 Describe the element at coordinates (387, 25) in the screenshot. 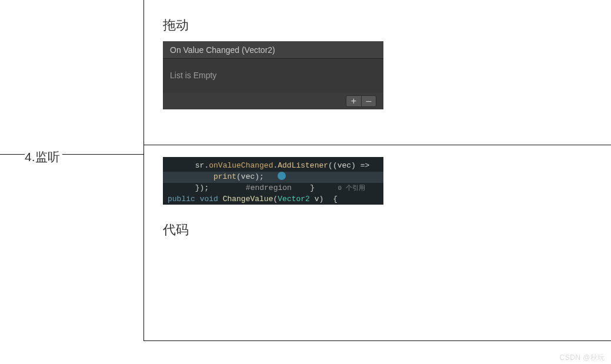

I see `top-cell-title: 拖动` at that location.